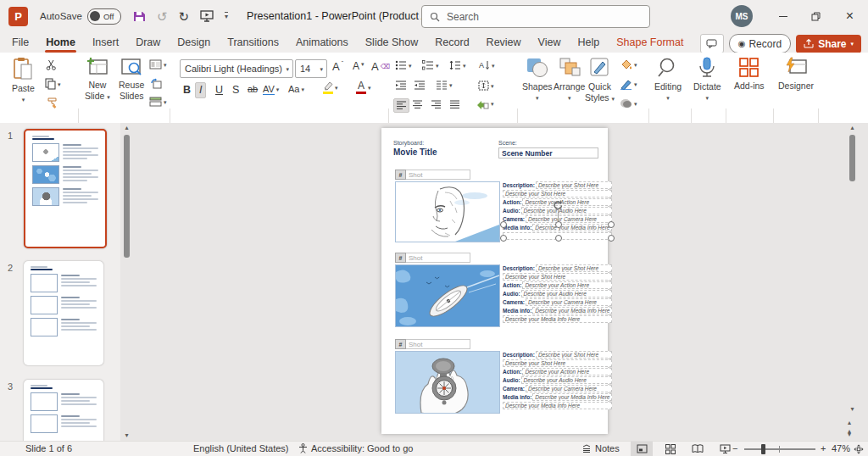  Describe the element at coordinates (588, 42) in the screenshot. I see `tab-help: Help` at that location.